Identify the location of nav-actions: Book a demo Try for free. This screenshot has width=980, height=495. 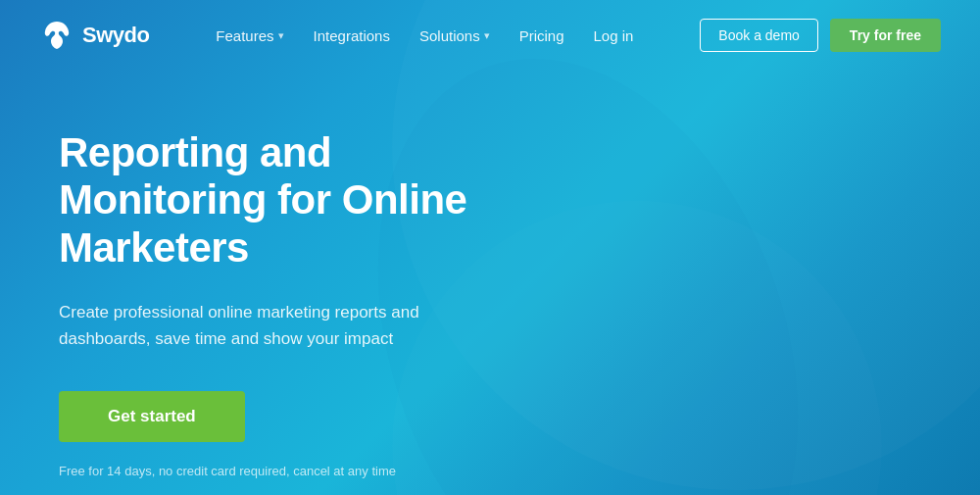
(820, 35).